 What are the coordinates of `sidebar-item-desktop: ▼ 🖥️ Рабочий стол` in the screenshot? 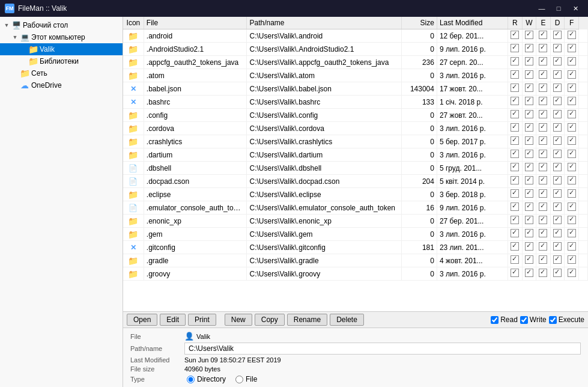 It's located at (61, 25).